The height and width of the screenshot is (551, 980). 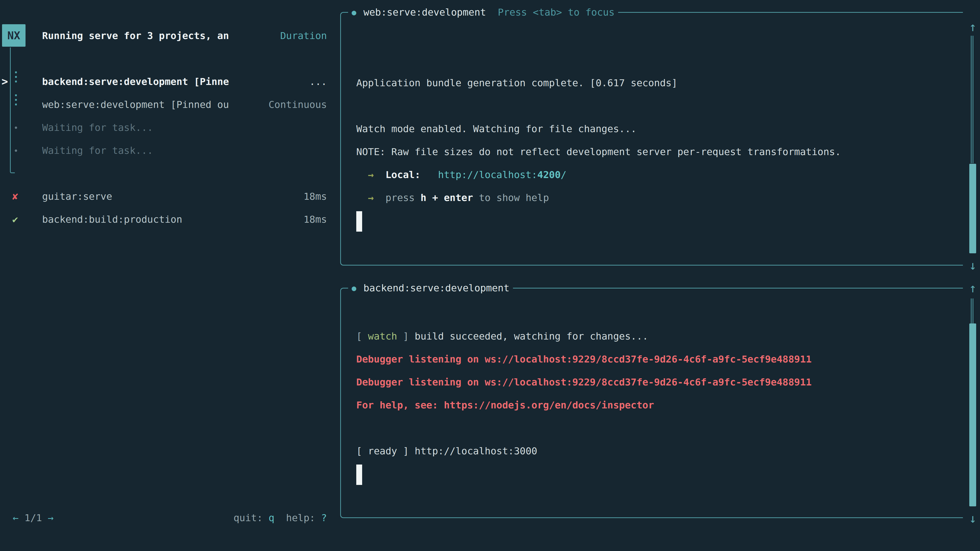 I want to click on task-duration-value: Continuous, so click(x=298, y=105).